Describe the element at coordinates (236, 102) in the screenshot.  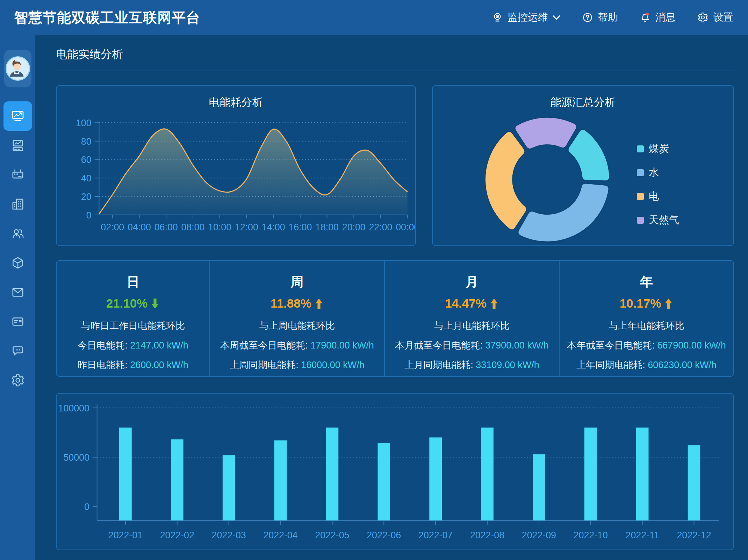
I see `line-chart-title: 电能耗分析` at that location.